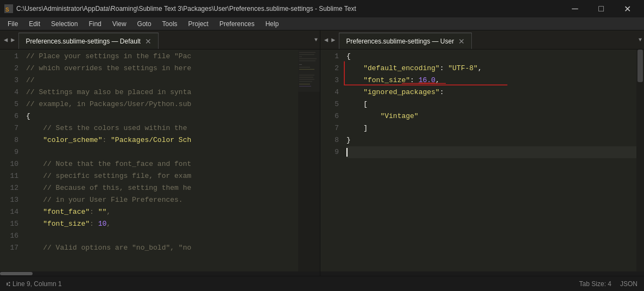 The image size is (644, 291). What do you see at coordinates (482, 274) in the screenshot?
I see `right-scrollbar-h` at bounding box center [482, 274].